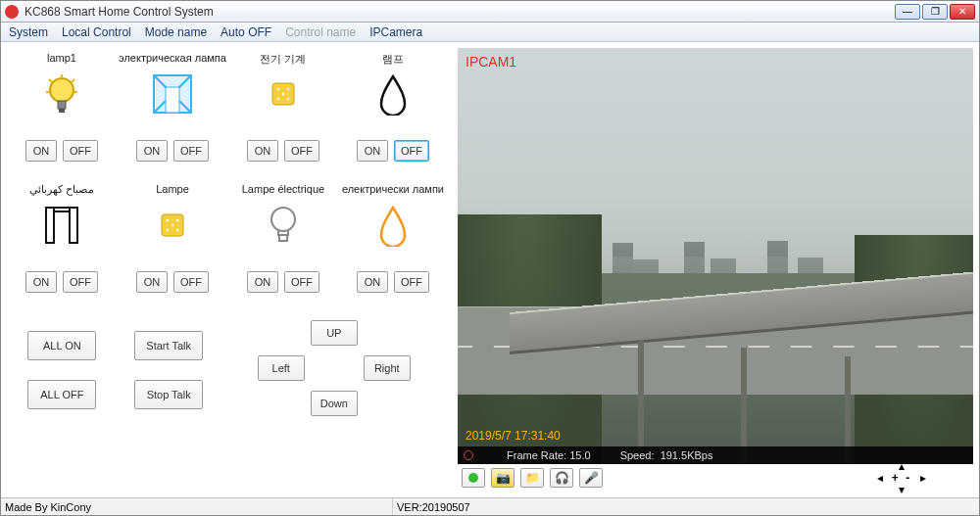 The height and width of the screenshot is (516, 980). What do you see at coordinates (169, 395) in the screenshot?
I see `stop-talk-button: Stop Talk` at bounding box center [169, 395].